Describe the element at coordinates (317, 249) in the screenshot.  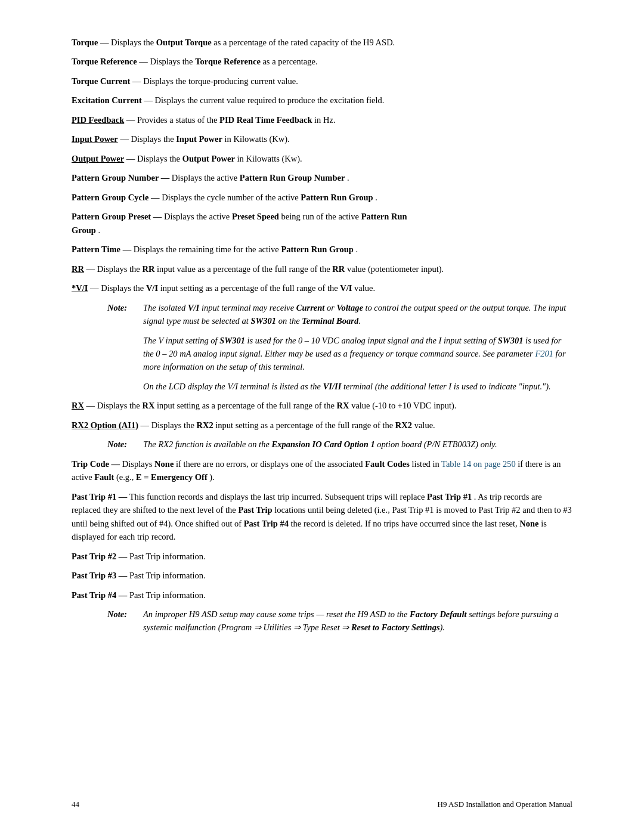
I see `pattern-time-bold: Pattern Run Group` at that location.